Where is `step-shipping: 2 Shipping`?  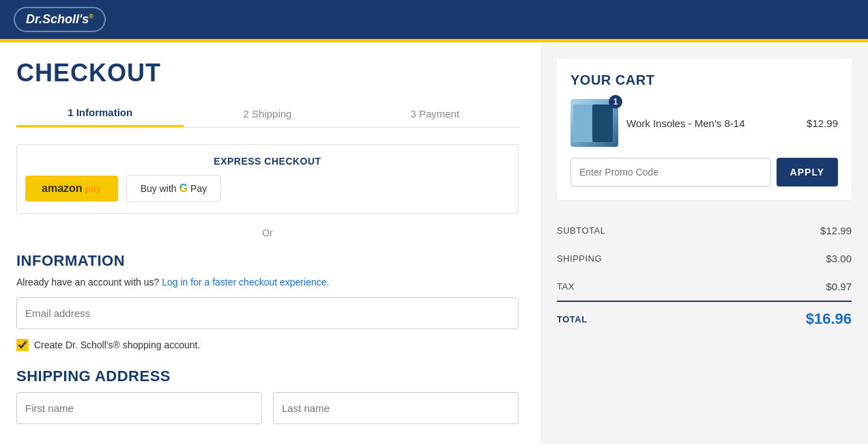 step-shipping: 2 Shipping is located at coordinates (267, 113).